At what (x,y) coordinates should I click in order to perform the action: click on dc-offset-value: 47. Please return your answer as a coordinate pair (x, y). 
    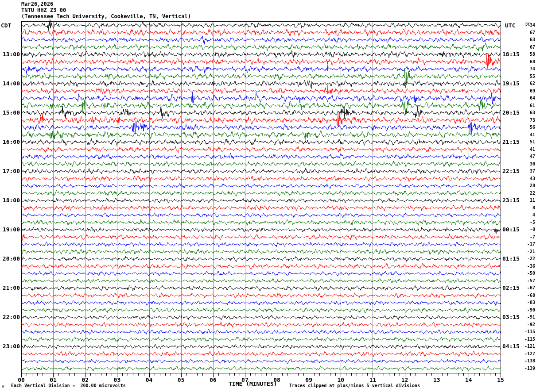
    Looking at the image, I should click on (520, 157).